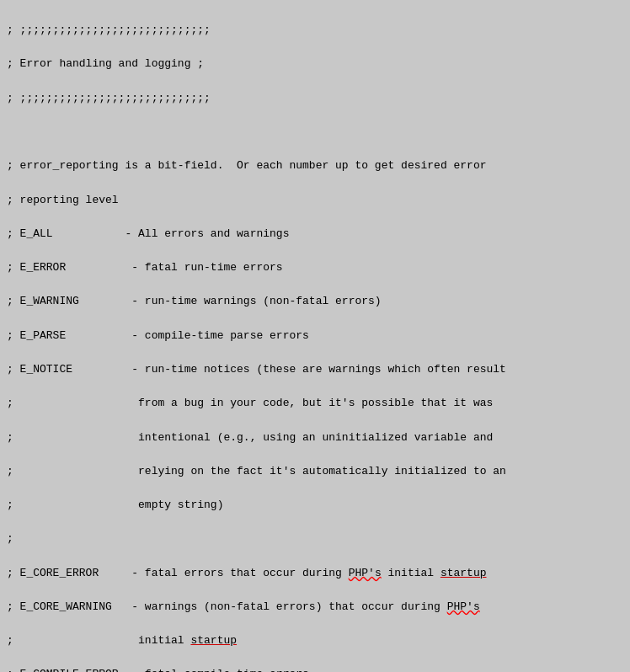 The height and width of the screenshot is (672, 630). Describe the element at coordinates (463, 573) in the screenshot. I see `startup-underline-1: startup` at that location.